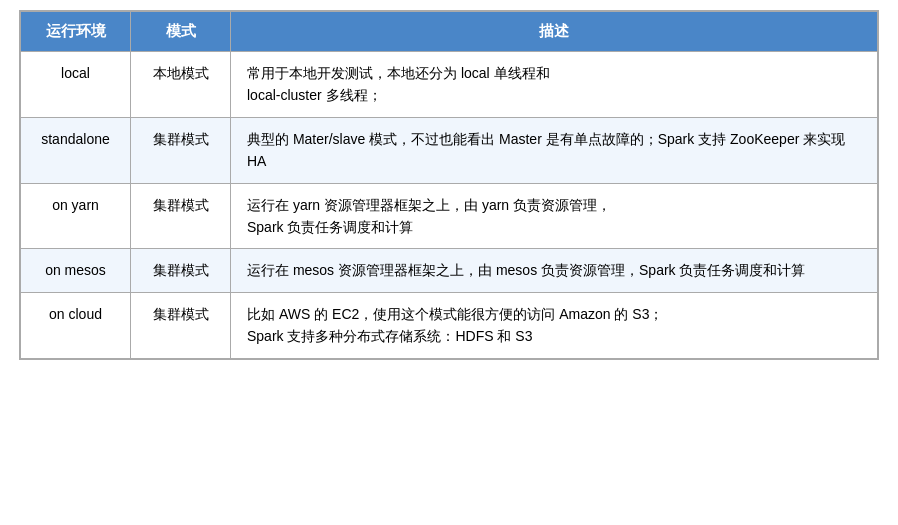 The height and width of the screenshot is (525, 898). Describe the element at coordinates (450, 150) in the screenshot. I see `table-row: standalone集群模式典型的 Mater/slave 模式，不过也能看出 …` at that location.